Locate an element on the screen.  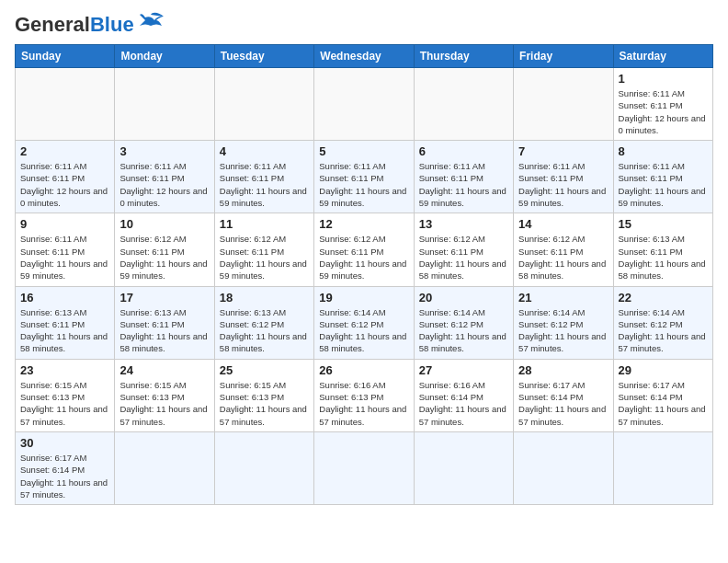
page-header: GeneralBlue is located at coordinates (364, 25).